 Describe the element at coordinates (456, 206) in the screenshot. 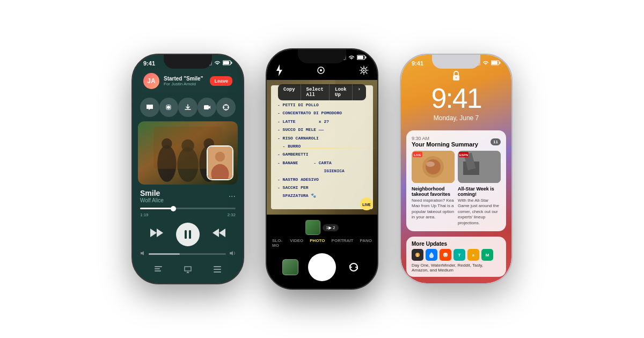

I see `p3-notif-articles: Neighborhood takeout favorites Need insp…` at that location.